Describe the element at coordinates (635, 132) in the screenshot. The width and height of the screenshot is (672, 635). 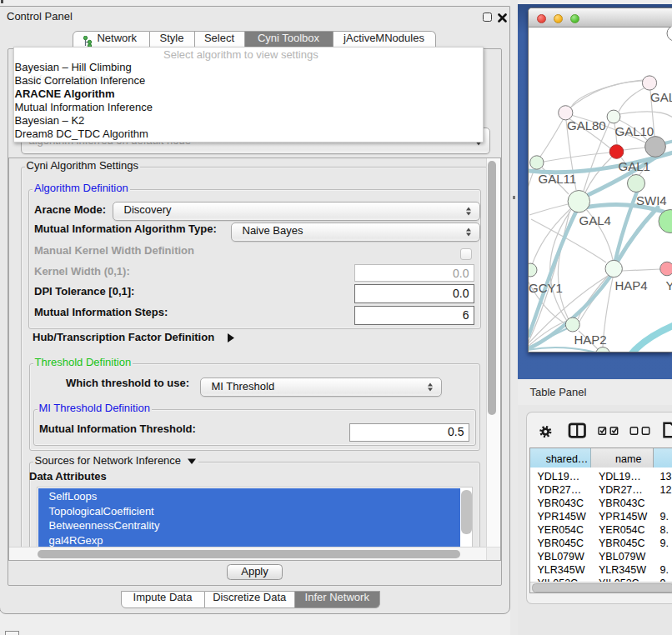
I see `svg-text: GAL10` at that location.